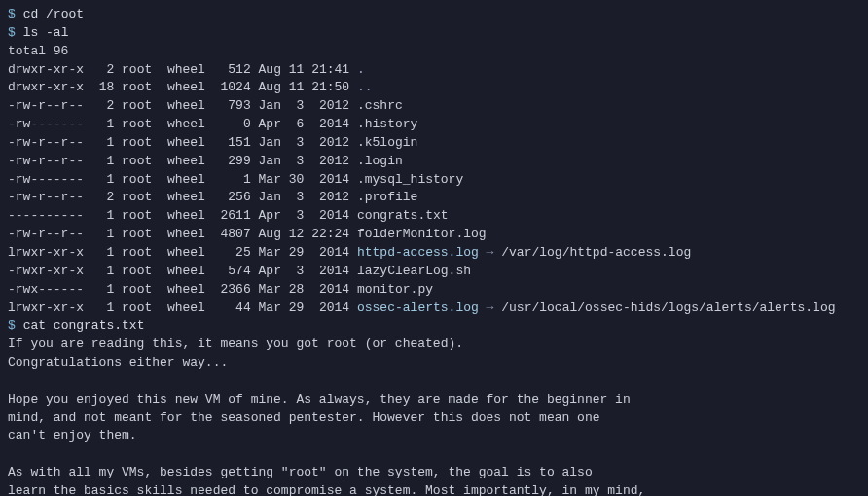 The width and height of the screenshot is (868, 496). What do you see at coordinates (434, 272) in the screenshot?
I see `file-row: -rwxr-xr-x 1 root wheel 574 Apr 3 2014 l…` at bounding box center [434, 272].